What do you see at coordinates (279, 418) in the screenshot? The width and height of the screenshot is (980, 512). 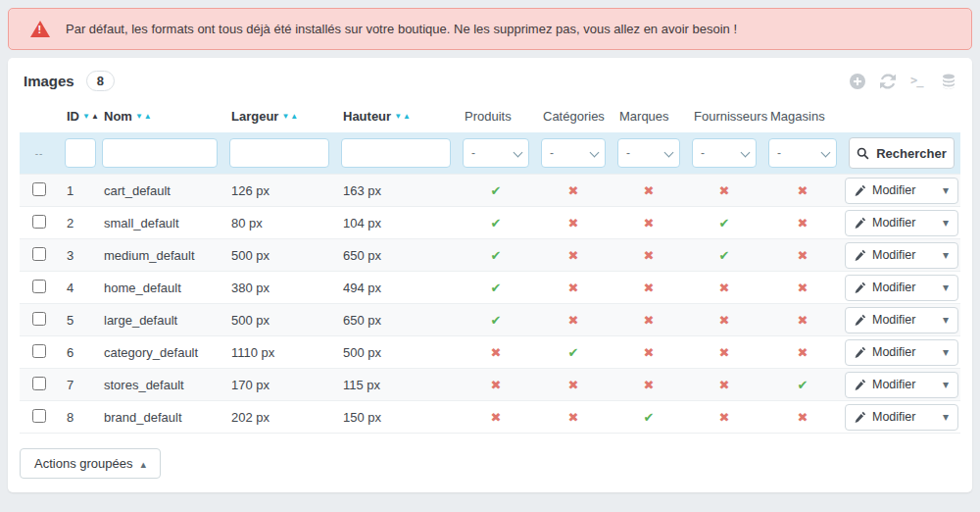 I see `row-width: 202 px` at bounding box center [279, 418].